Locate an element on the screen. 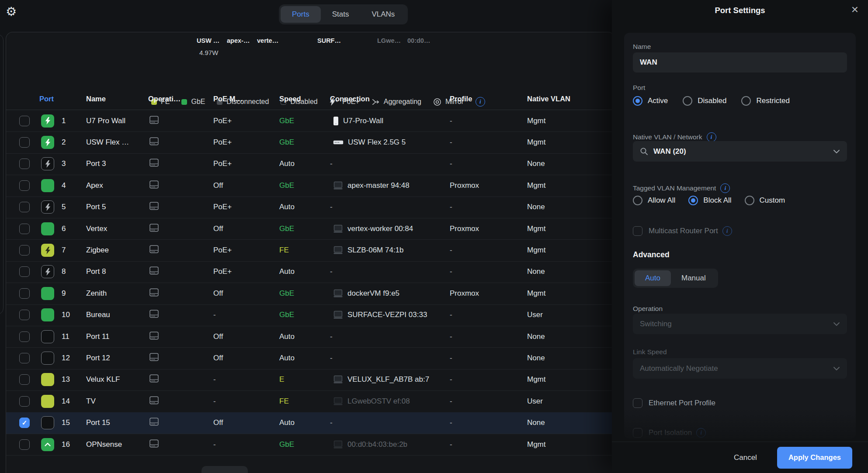 The image size is (868, 473). port-number: 8 is located at coordinates (64, 272).